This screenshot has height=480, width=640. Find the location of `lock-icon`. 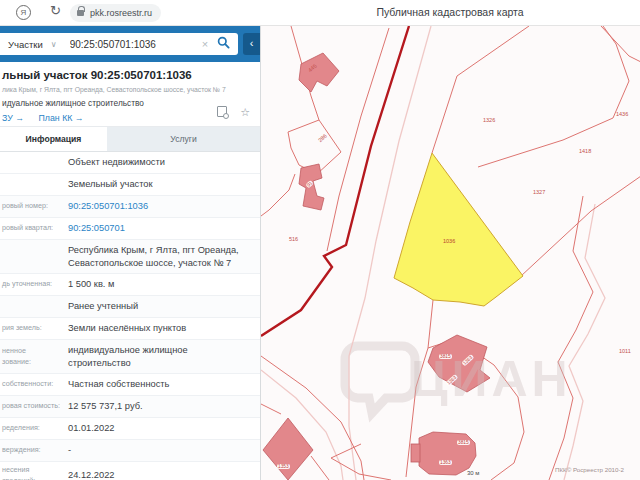

lock-icon is located at coordinates (80, 13).